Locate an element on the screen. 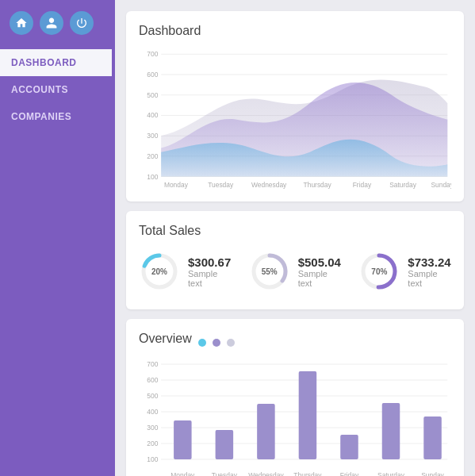  sales-sub-3: Sample text is located at coordinates (430, 278).